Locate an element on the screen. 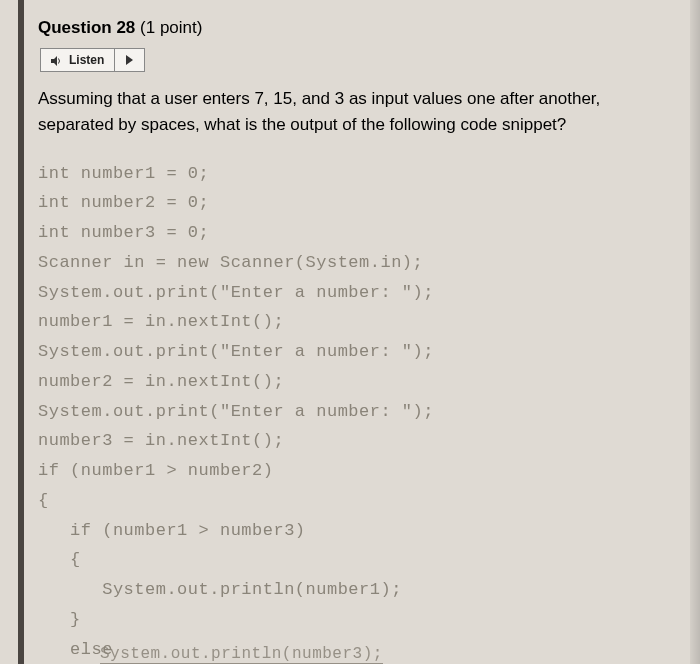 This screenshot has height=664, width=700. left-border is located at coordinates (21, 332).